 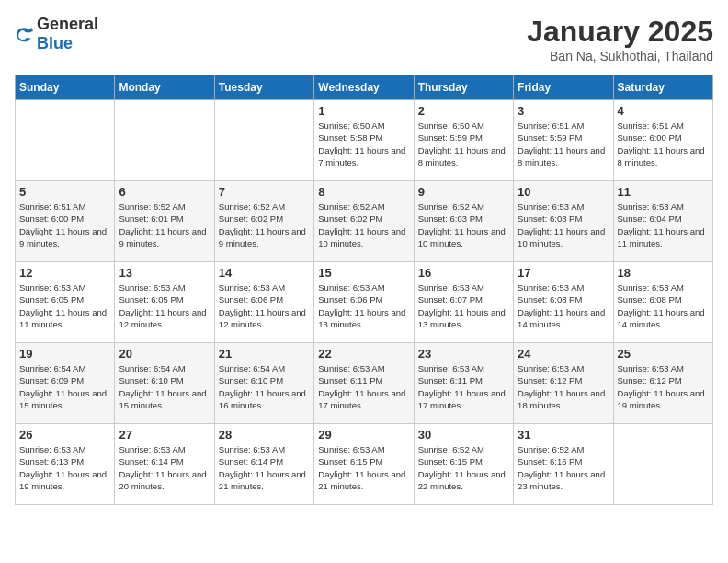 I want to click on calendar-cell: 19Sunrise: 6:54 AMSunset: 6:09 PMDayligh…, so click(x=65, y=384).